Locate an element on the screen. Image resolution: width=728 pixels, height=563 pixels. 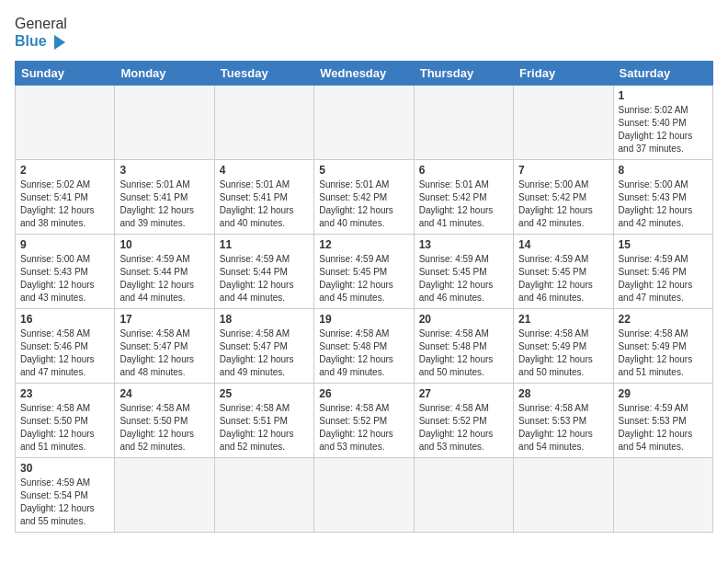
weekday-header-monday: Monday is located at coordinates (165, 73).